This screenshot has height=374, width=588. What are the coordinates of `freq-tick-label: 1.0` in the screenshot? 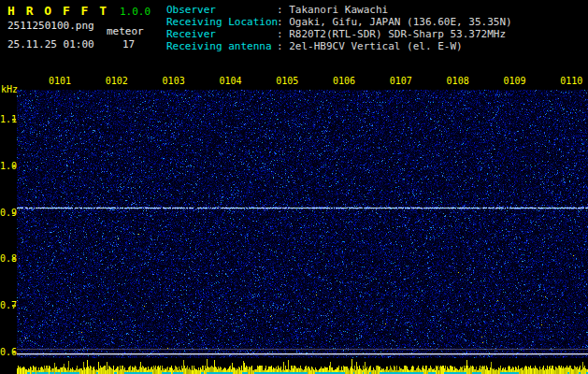 It's located at (8, 166).